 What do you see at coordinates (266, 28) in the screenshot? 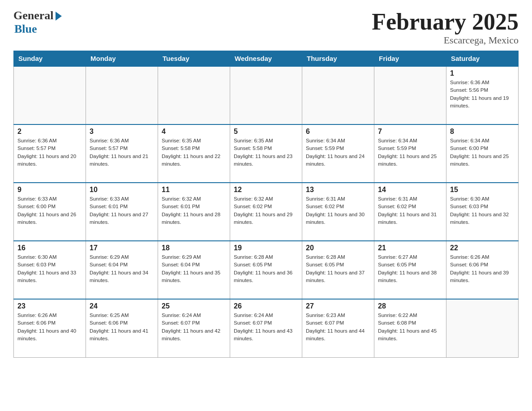
I see `page-header: General Blue February 2025 Escarcega, Me…` at bounding box center [266, 28].